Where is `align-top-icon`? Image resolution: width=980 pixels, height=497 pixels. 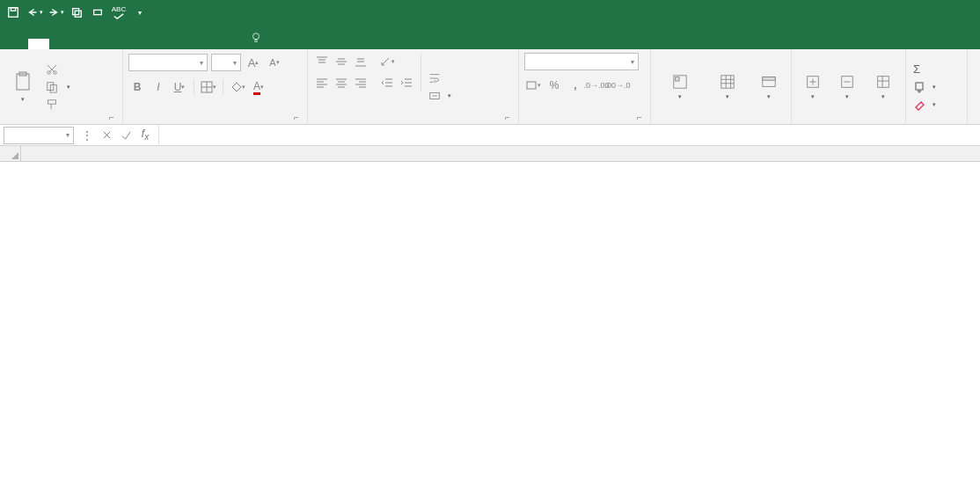 align-top-icon is located at coordinates (322, 62).